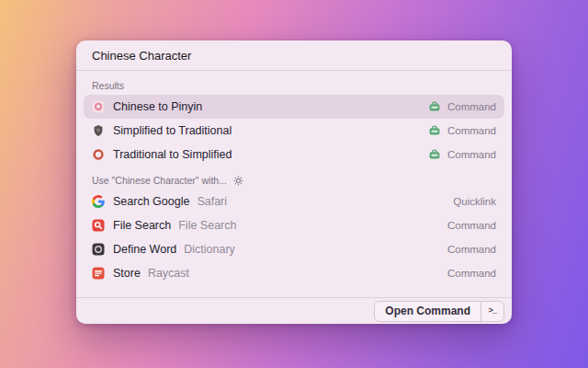  I want to click on store-icon, so click(98, 273).